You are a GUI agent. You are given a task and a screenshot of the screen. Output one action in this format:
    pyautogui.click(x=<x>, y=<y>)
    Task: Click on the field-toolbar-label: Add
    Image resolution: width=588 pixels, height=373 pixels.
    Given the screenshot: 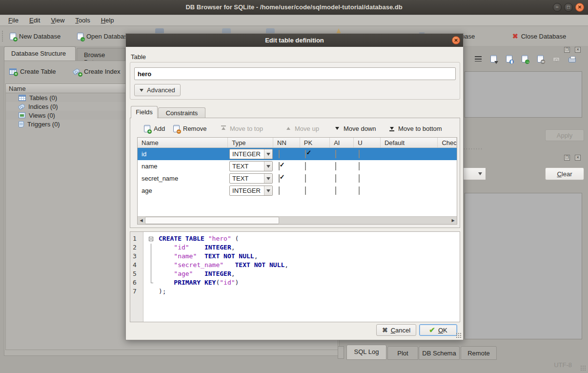 What is the action you would take?
    pyautogui.click(x=159, y=129)
    